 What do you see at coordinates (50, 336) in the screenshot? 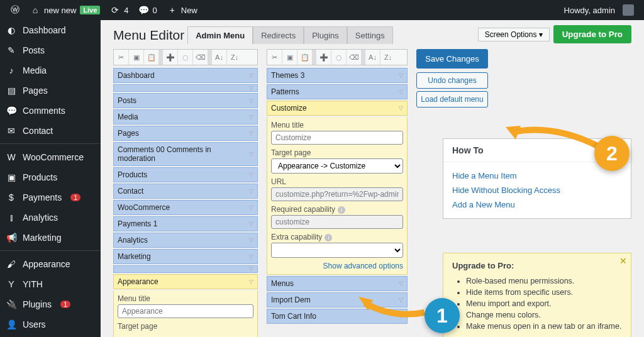
I see `sidebar-item-tools: 🔧Tools` at bounding box center [50, 336].